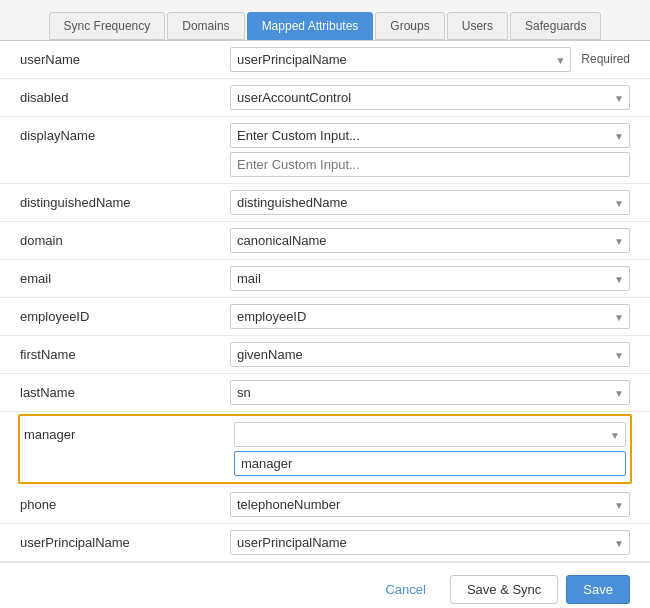 The width and height of the screenshot is (650, 608). I want to click on input-wrap-userName: userPrincipalName ▼, so click(400, 60).